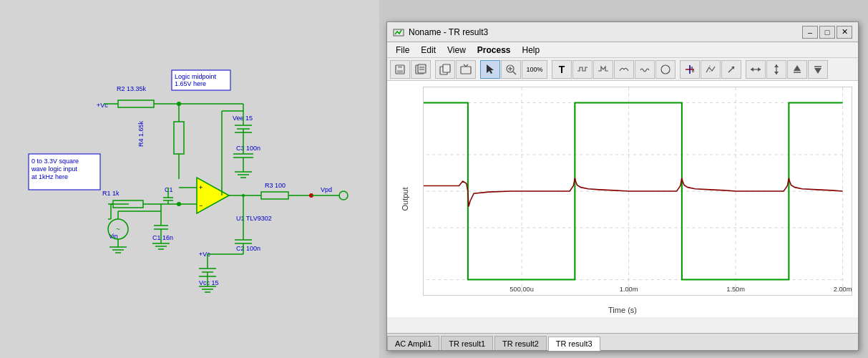  Describe the element at coordinates (254, 218) in the screenshot. I see `svg-text: U1 TLV9302` at that location.